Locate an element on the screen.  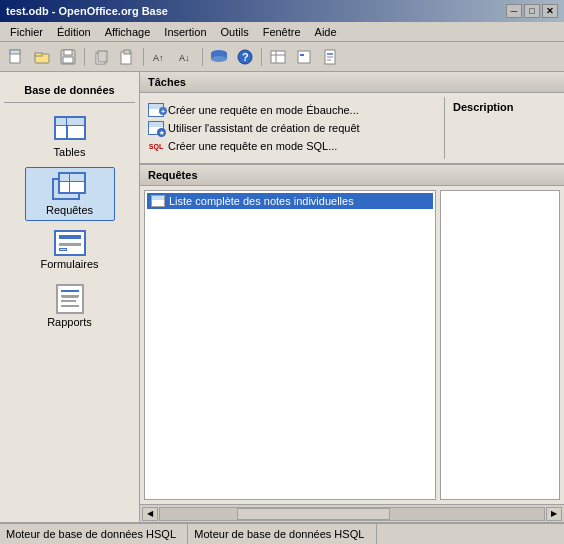
toolbar-sep2 is located at coordinates (144, 57).